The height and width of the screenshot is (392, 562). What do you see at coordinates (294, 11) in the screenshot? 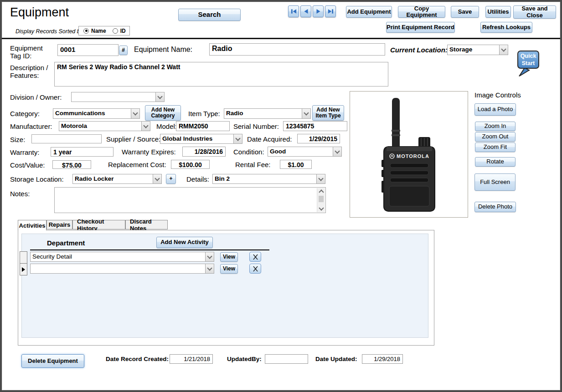
I see `first-record-button` at bounding box center [294, 11].